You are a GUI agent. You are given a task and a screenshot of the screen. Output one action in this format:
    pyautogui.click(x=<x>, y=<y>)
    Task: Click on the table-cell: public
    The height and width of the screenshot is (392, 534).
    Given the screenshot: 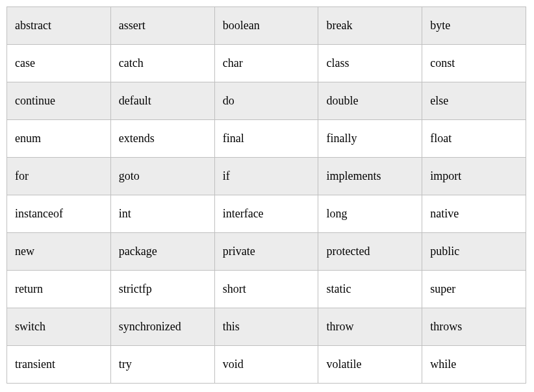 What is the action you would take?
    pyautogui.click(x=474, y=252)
    